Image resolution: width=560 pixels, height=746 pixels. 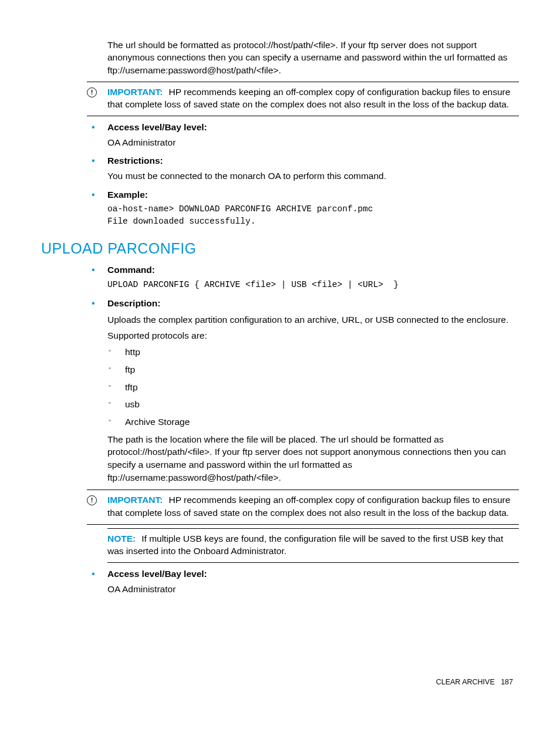 I want to click on restrictions-item: Restrictions: You must be connected to t…, so click(x=303, y=168).